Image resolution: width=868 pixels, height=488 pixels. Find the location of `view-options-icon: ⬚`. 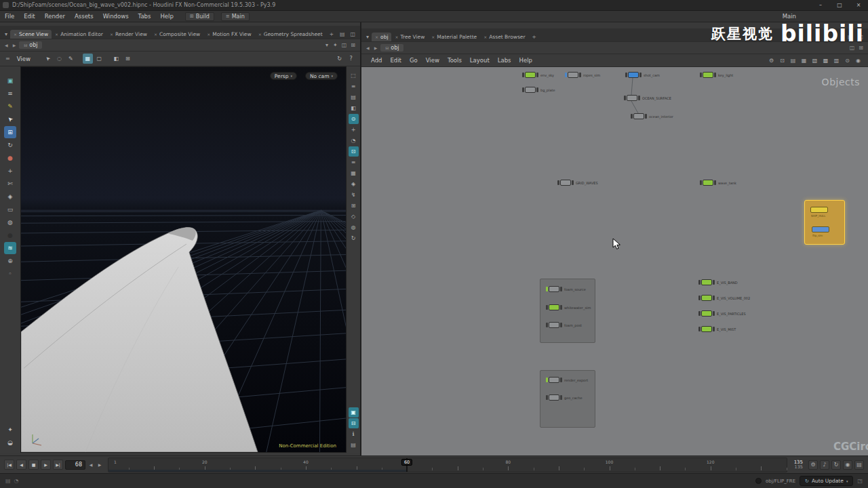

view-options-icon: ⬚ is located at coordinates (354, 76).